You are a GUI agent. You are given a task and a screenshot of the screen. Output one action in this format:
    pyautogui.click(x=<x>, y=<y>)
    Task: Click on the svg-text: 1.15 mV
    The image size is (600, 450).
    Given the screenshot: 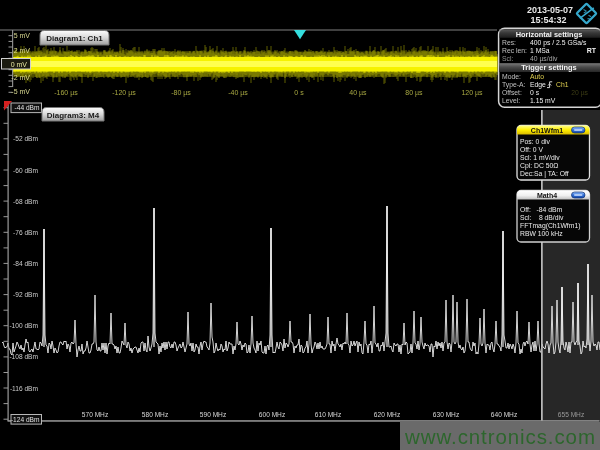 What is the action you would take?
    pyautogui.click(x=543, y=100)
    